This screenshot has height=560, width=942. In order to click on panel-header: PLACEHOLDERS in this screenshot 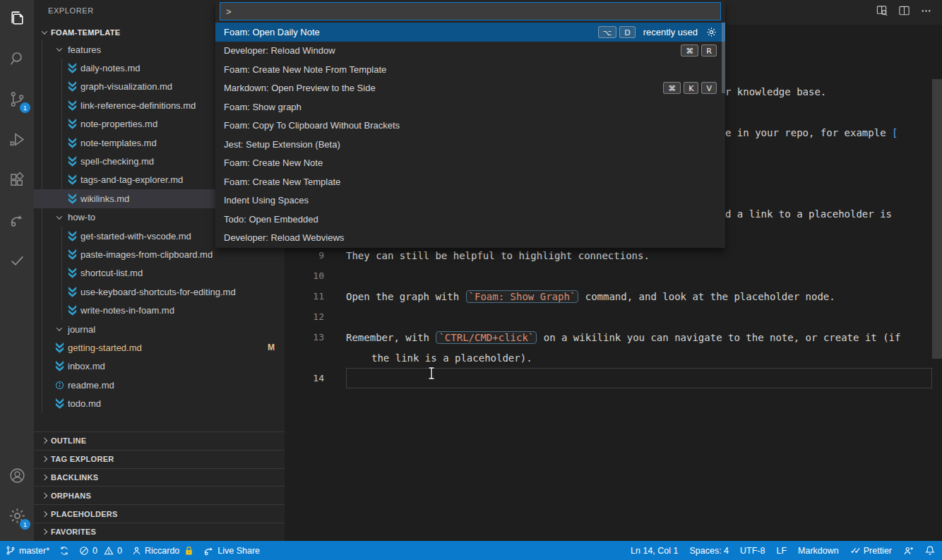, I will do `click(160, 513)`.